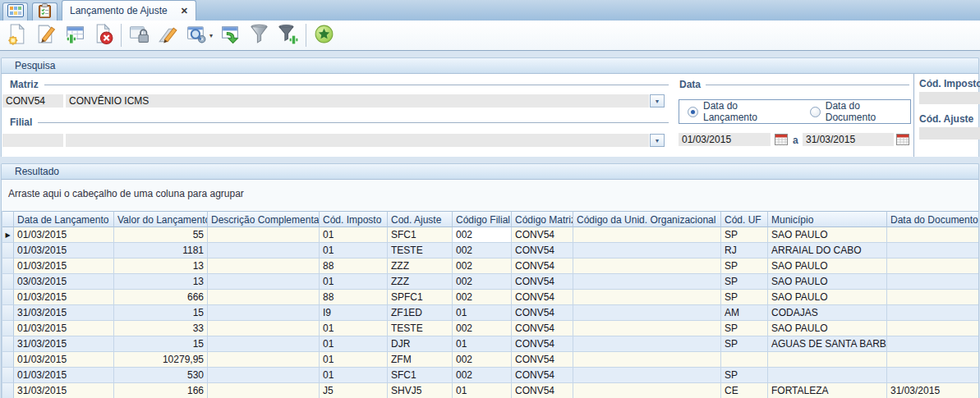  What do you see at coordinates (744, 313) in the screenshot?
I see `grid-cell: AM` at bounding box center [744, 313].